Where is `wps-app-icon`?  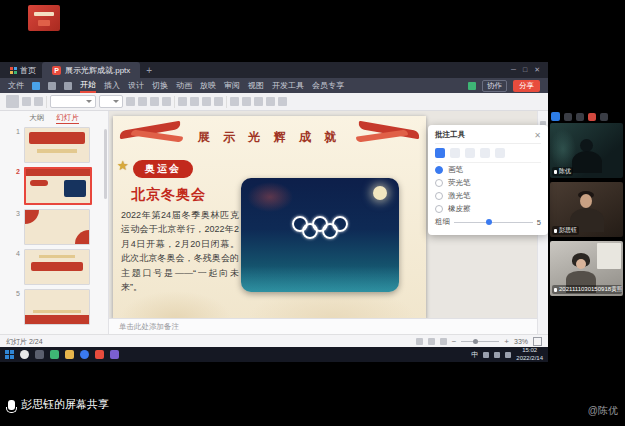 wps-app-icon is located at coordinates (100, 354).